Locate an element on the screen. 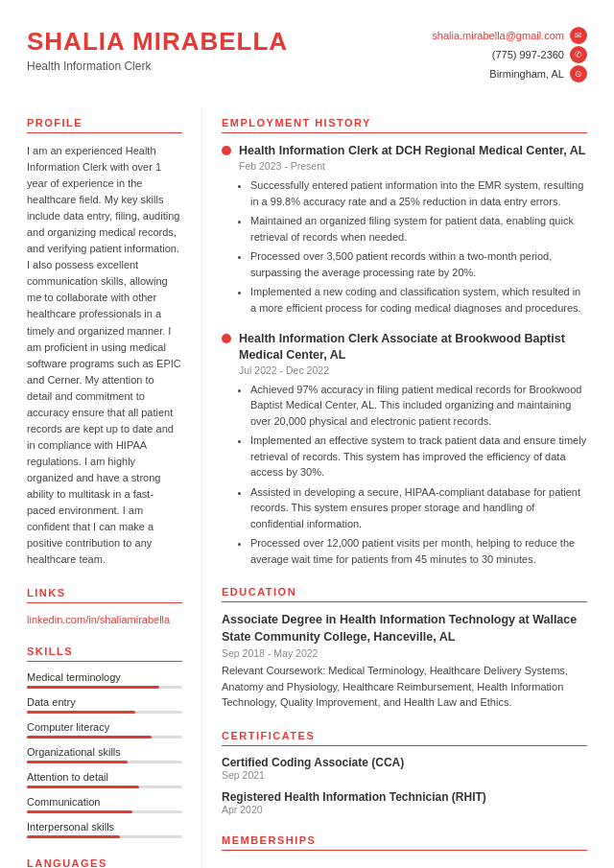  cert-item: Certified Coding Associate (CCA) Sep 202… is located at coordinates (405, 768).